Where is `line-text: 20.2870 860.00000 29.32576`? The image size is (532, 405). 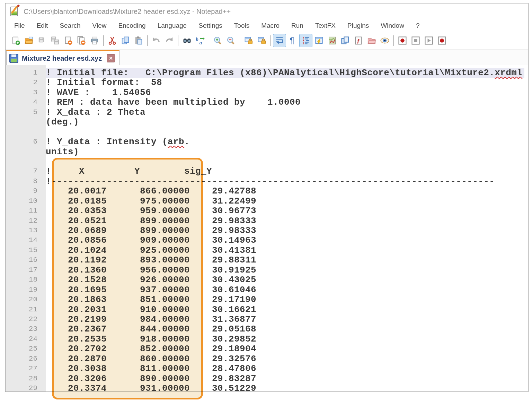
line-text: 20.2870 860.00000 29.32576 is located at coordinates (285, 359).